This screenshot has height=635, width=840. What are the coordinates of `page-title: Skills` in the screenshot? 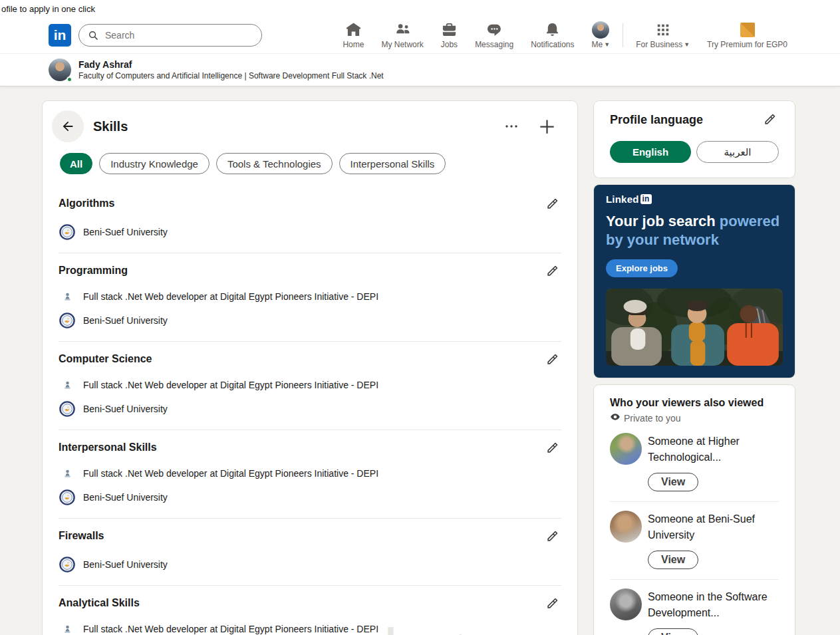 It's located at (110, 126).